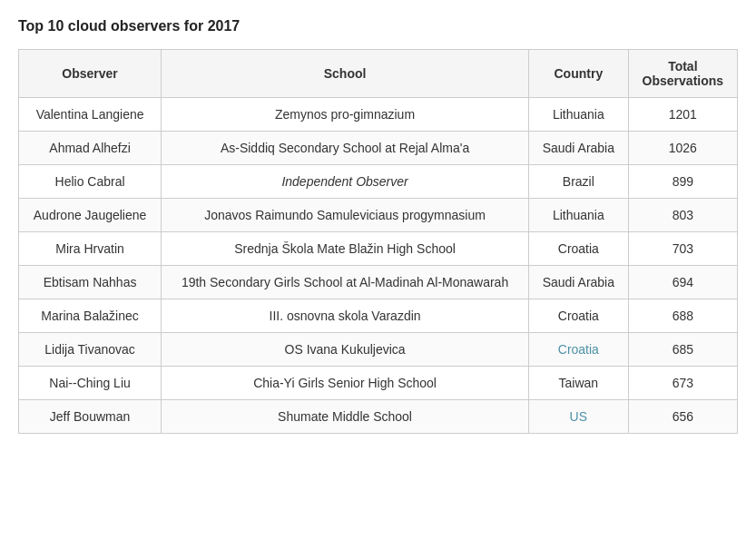 The width and height of the screenshot is (756, 549). What do you see at coordinates (378, 74) in the screenshot?
I see `table-header-row: Observer School Country TotalObservation…` at bounding box center [378, 74].